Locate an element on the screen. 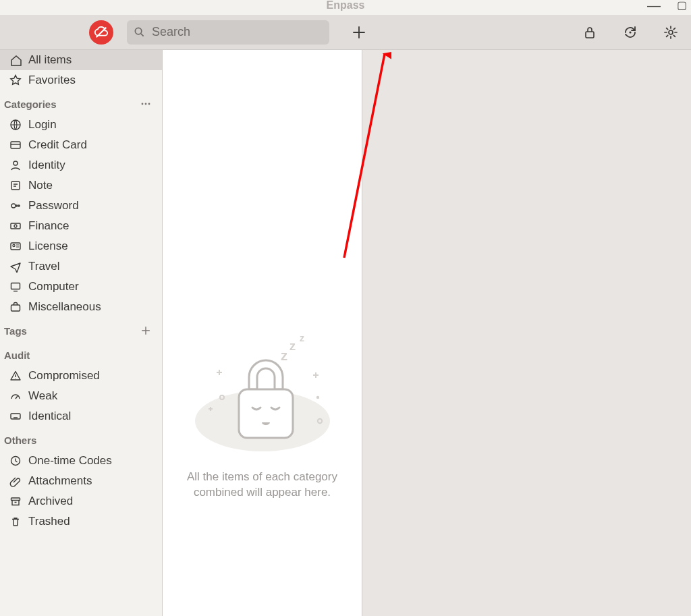  empty-state: z z z All the items of each category com… is located at coordinates (262, 417).